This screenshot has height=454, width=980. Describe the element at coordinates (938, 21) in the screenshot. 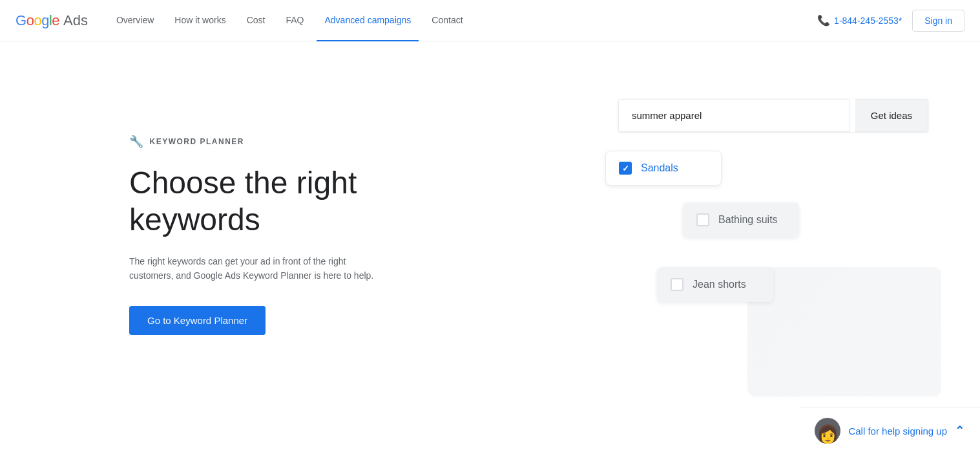

I see `sign-in-button: Sign in` at that location.